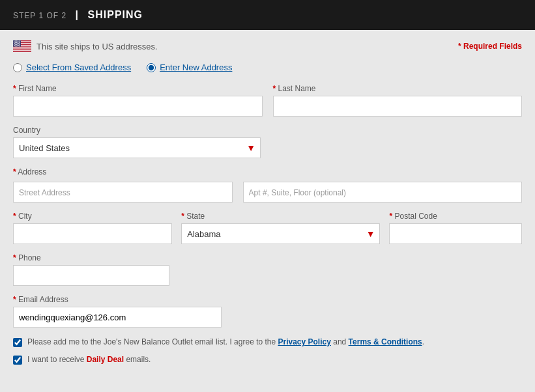  Describe the element at coordinates (78, 68) in the screenshot. I see `saved-address-label: Select From Saved Address` at that location.